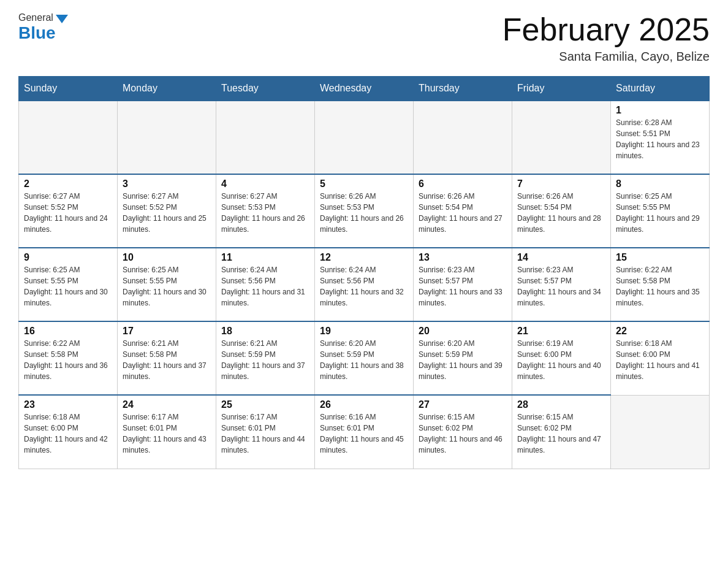  Describe the element at coordinates (561, 89) in the screenshot. I see `header-friday: Friday` at that location.